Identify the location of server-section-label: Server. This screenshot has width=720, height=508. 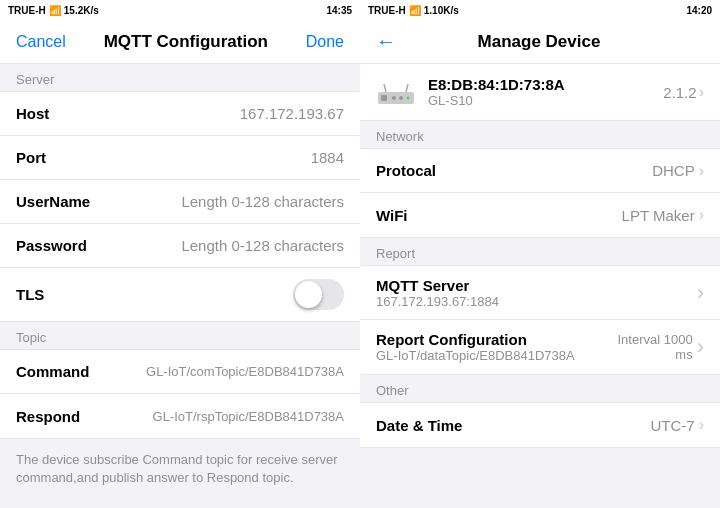
(180, 78).